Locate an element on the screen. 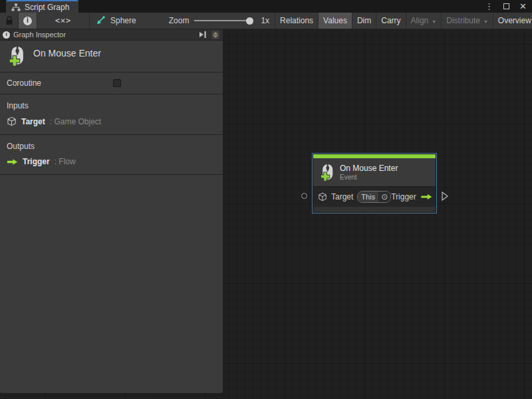 The width and height of the screenshot is (532, 399). toolbar-button-label: Distribute is located at coordinates (463, 21).